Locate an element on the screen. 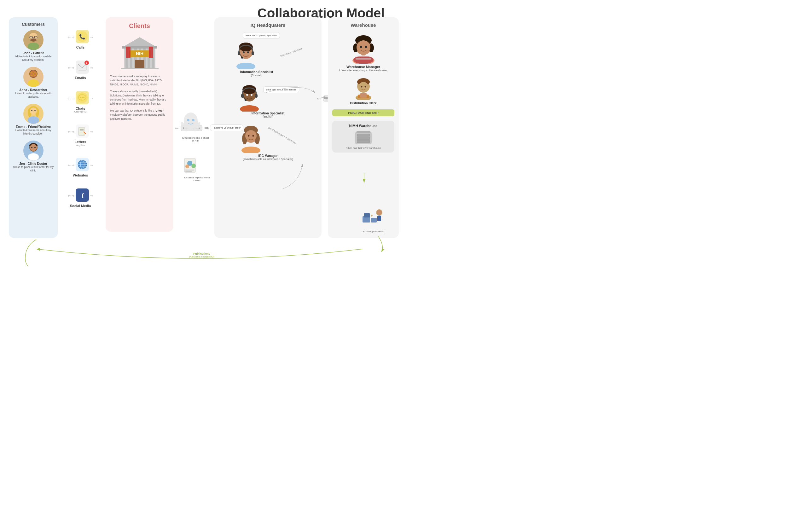 The image size is (807, 532). channel-letters-label: Letters is located at coordinates (81, 142).